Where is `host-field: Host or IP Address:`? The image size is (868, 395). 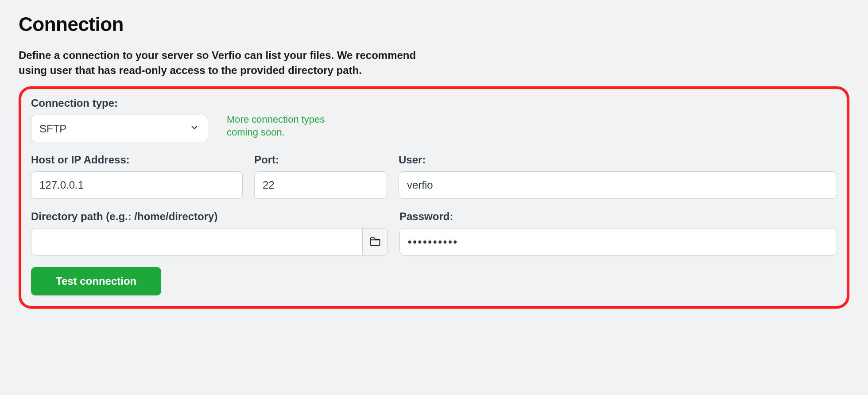 host-field: Host or IP Address: is located at coordinates (137, 176).